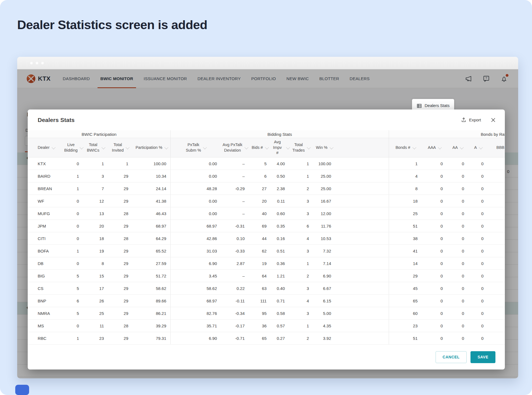 The image size is (532, 395). Describe the element at coordinates (96, 301) in the screenshot. I see `value-cell: 26` at that location.